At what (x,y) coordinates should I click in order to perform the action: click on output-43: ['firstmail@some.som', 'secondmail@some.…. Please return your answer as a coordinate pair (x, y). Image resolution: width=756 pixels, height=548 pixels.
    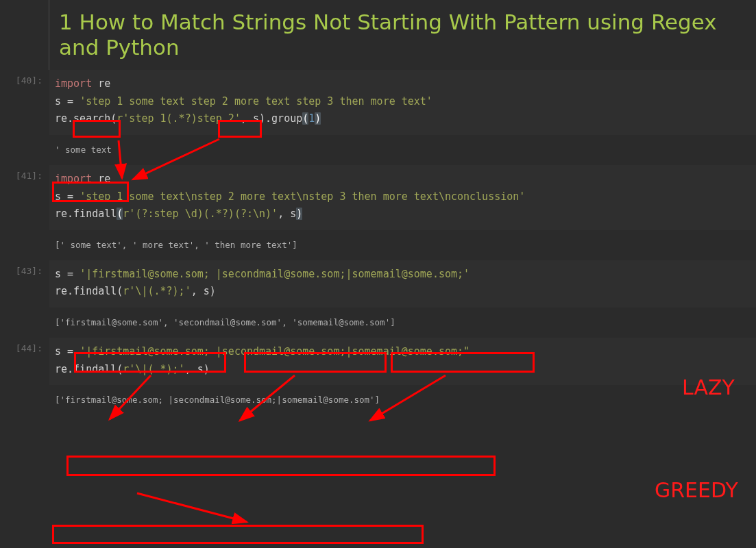
    Looking at the image, I should click on (403, 323).